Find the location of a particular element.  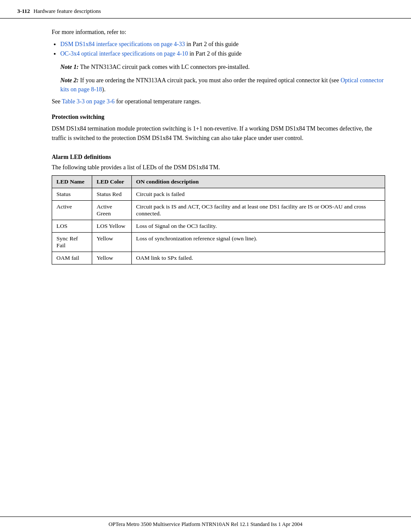

bullet-suffix-2: in Part 2 of this guide is located at coordinates (215, 53).